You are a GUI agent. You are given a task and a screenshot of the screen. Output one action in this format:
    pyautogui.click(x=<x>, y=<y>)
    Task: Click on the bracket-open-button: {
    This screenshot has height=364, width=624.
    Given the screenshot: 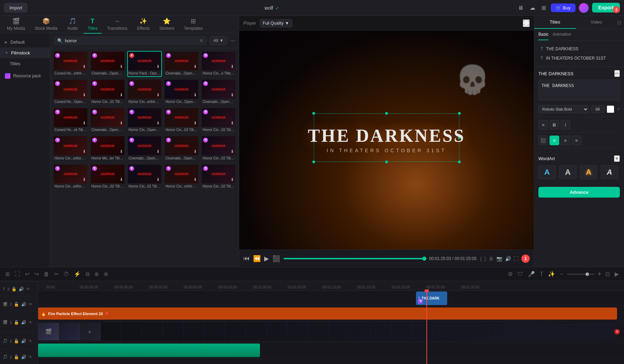 What is the action you would take?
    pyautogui.click(x=481, y=259)
    